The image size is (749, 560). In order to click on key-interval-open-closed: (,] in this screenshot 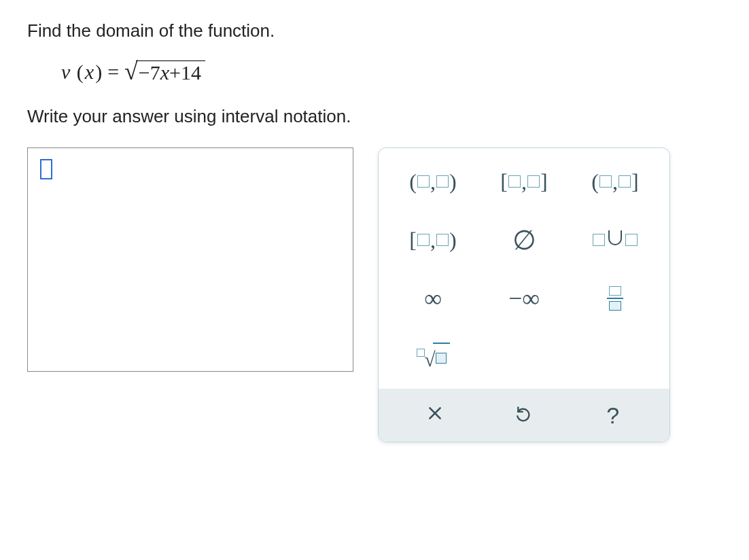, I will do `click(615, 181)`.